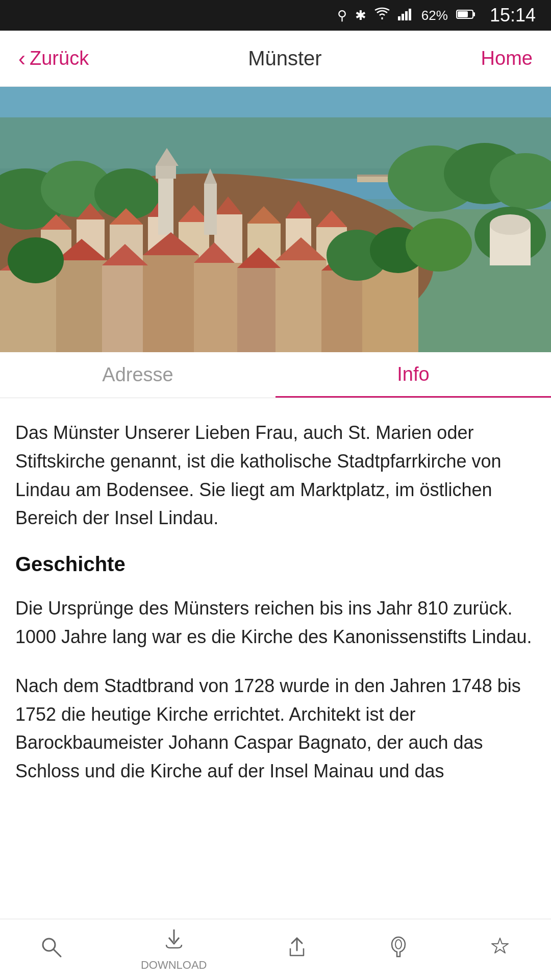 The height and width of the screenshot is (980, 551). Describe the element at coordinates (51, 949) in the screenshot. I see `search-icon` at that location.